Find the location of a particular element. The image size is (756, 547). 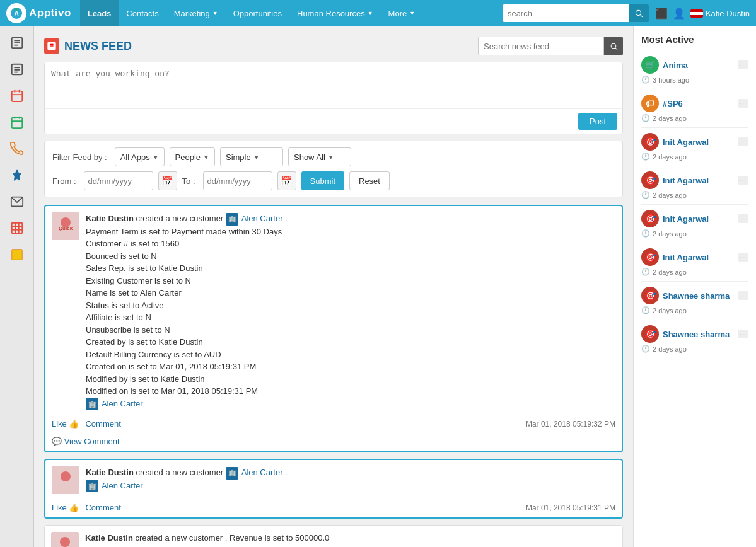

nav-more: More▼ is located at coordinates (402, 13).